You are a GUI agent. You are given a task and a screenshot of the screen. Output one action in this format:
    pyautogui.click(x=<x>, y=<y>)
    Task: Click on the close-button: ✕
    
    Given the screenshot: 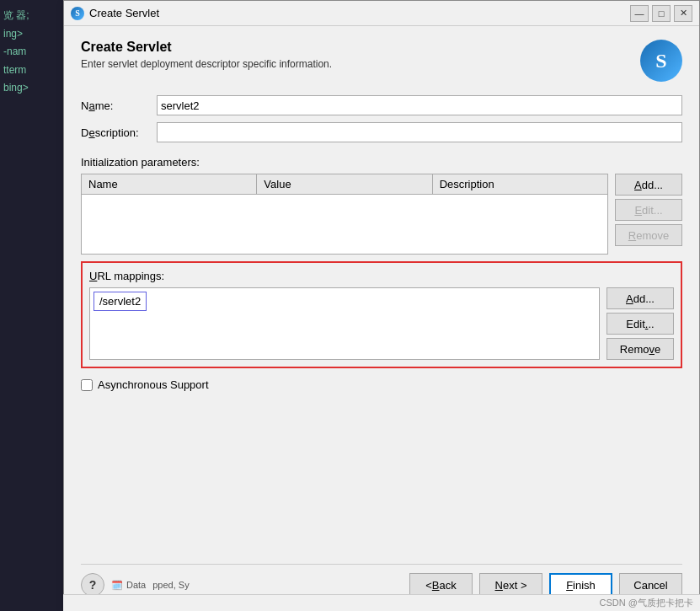 What is the action you would take?
    pyautogui.click(x=683, y=13)
    